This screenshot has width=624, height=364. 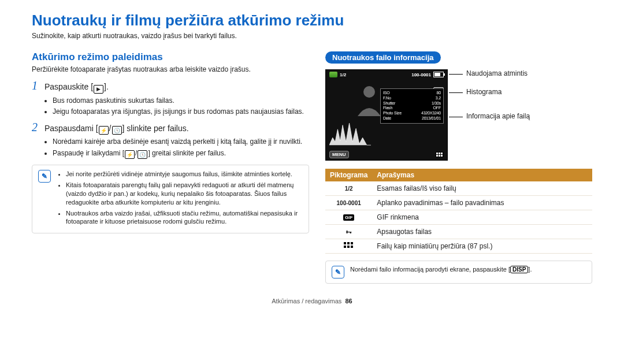 What do you see at coordinates (312, 36) in the screenshot?
I see `page-subtitle: Sužinokite, kaip atkurti nuotraukas, vai…` at bounding box center [312, 36].